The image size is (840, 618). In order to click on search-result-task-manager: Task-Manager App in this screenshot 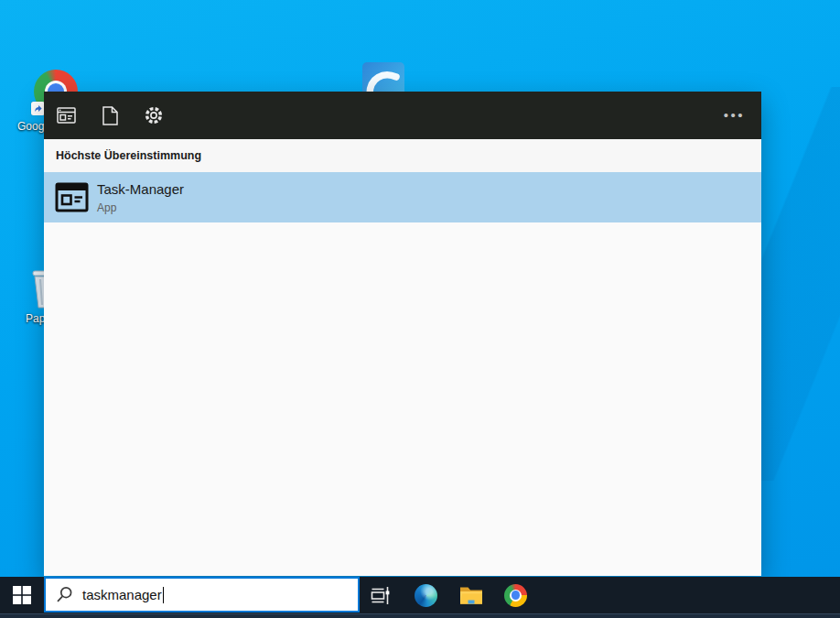, I will do `click(403, 198)`.